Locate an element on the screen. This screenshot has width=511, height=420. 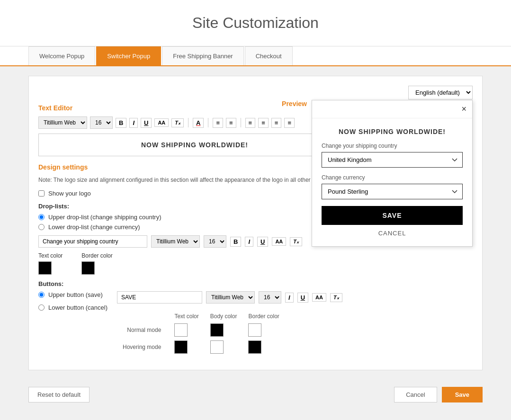
tab-welcome-popup: Welcome Popup is located at coordinates (62, 56).